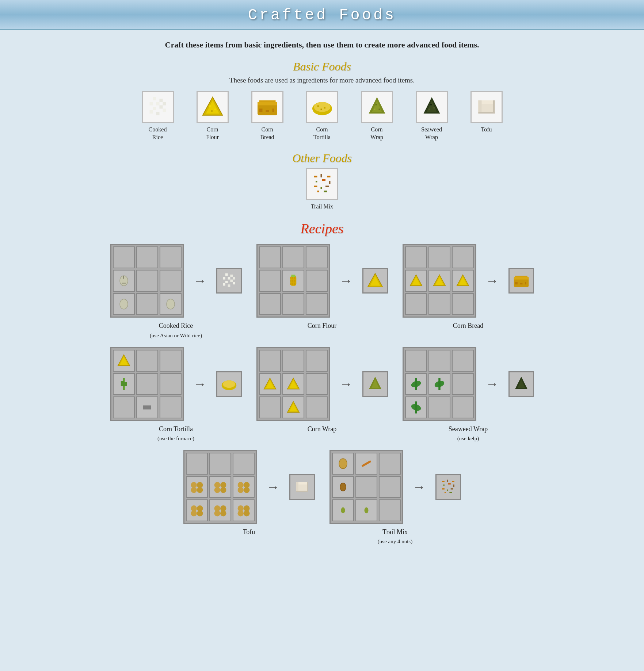 Image resolution: width=644 pixels, height=671 pixels. What do you see at coordinates (322, 45) in the screenshot?
I see `page-subtitle: Craft these items from basic ingredients…` at bounding box center [322, 45].